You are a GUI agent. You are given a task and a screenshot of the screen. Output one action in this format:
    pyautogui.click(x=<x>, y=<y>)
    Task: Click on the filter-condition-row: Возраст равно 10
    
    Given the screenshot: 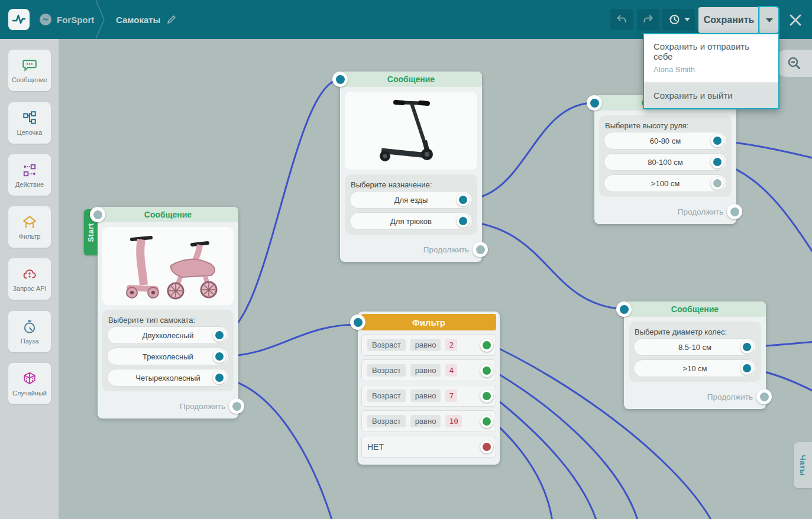 What is the action you would take?
    pyautogui.click(x=429, y=421)
    